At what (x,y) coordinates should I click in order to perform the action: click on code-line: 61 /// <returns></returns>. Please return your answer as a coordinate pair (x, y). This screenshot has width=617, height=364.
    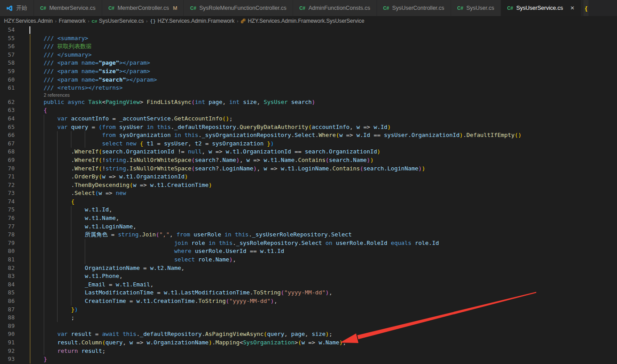
    Looking at the image, I should click on (309, 88).